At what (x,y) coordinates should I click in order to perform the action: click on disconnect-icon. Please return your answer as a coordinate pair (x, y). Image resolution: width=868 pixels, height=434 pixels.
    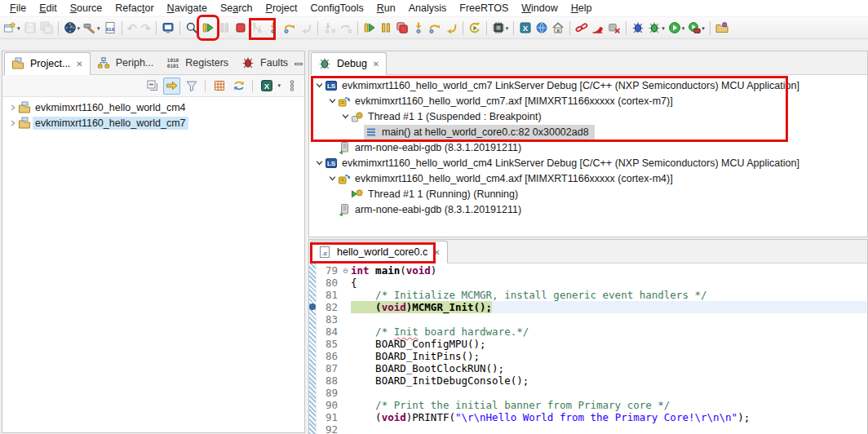
    Looking at the image, I should click on (257, 28).